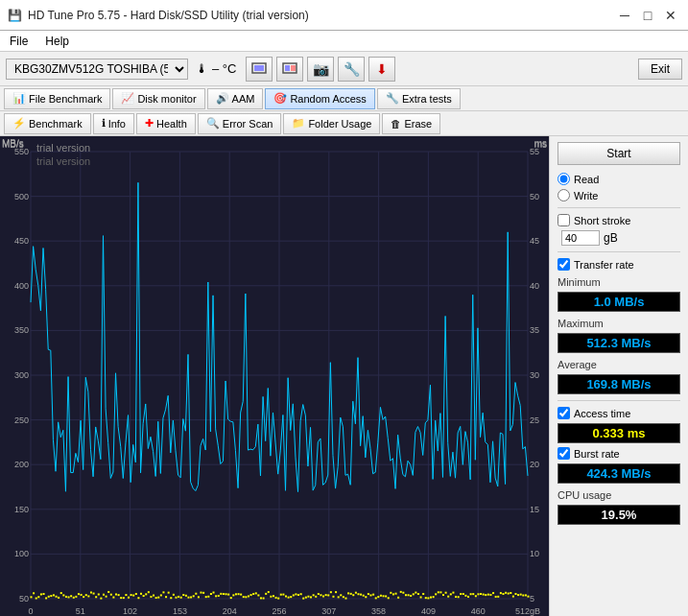  What do you see at coordinates (564, 453) in the screenshot?
I see `burst-rate-checkbox` at bounding box center [564, 453].